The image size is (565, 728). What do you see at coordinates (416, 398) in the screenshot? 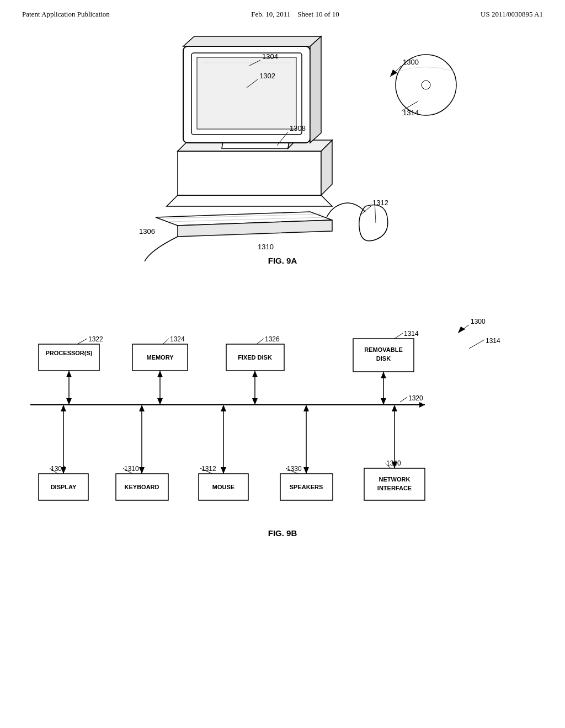
I see `svg-text: 1320` at bounding box center [416, 398].